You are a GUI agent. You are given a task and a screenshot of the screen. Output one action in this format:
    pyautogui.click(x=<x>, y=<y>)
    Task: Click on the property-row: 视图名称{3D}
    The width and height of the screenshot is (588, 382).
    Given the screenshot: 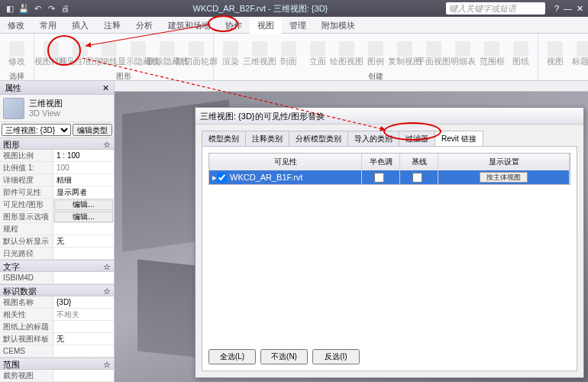 What is the action you would take?
    pyautogui.click(x=57, y=303)
    